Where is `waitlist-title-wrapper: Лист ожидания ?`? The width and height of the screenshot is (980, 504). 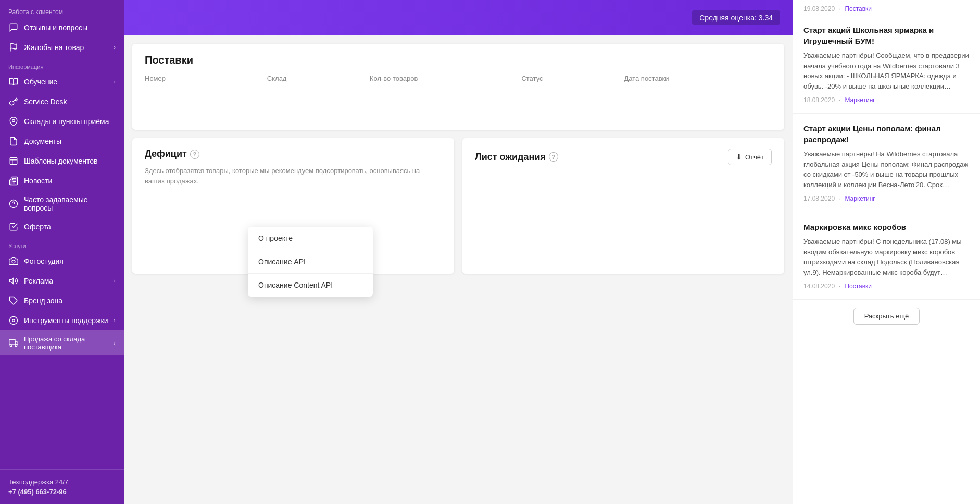
waitlist-title-wrapper: Лист ожидания ? is located at coordinates (517, 157).